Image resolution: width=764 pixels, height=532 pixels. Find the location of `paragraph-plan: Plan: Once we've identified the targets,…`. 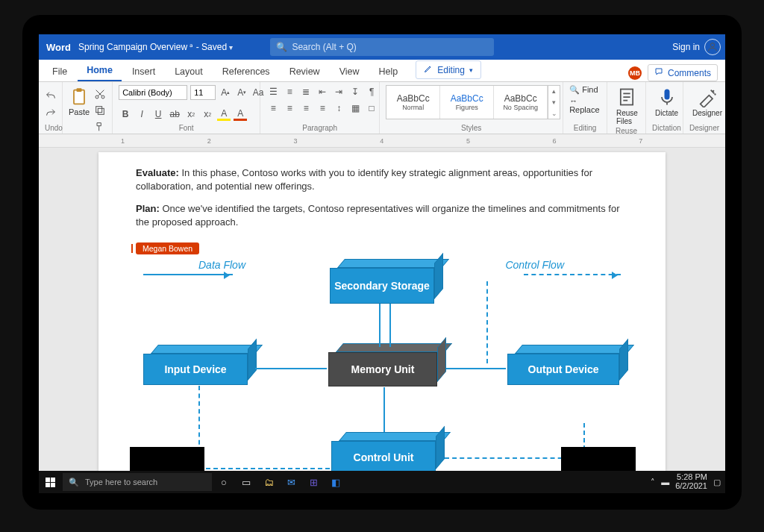

paragraph-plan: Plan: Once we've identified the targets,… is located at coordinates (382, 215).